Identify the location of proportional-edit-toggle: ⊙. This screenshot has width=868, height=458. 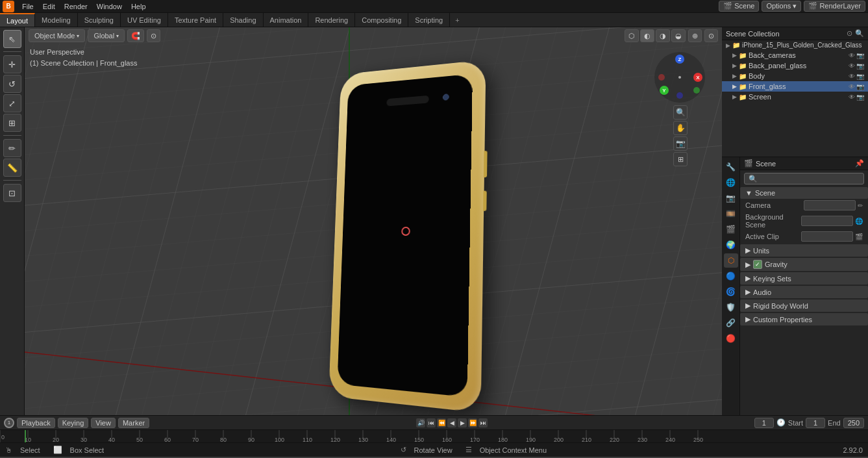
(153, 36).